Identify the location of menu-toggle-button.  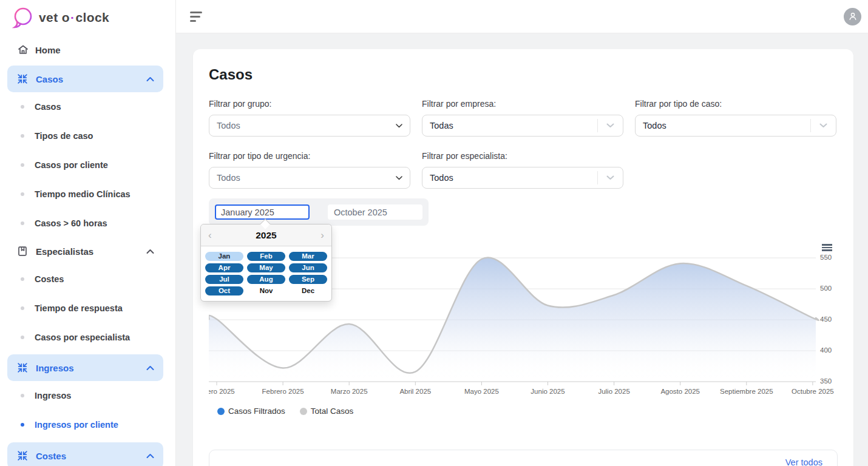
(196, 17).